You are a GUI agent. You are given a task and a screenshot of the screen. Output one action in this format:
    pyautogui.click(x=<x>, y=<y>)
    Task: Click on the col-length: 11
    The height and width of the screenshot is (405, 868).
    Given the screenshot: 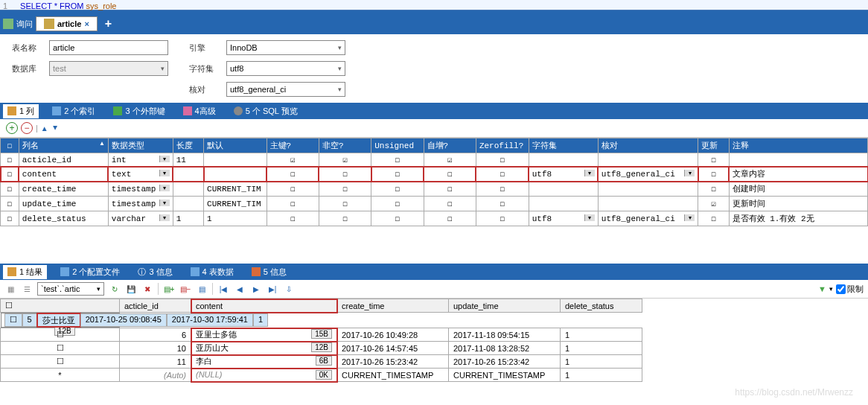 What is the action you would take?
    pyautogui.click(x=188, y=160)
    